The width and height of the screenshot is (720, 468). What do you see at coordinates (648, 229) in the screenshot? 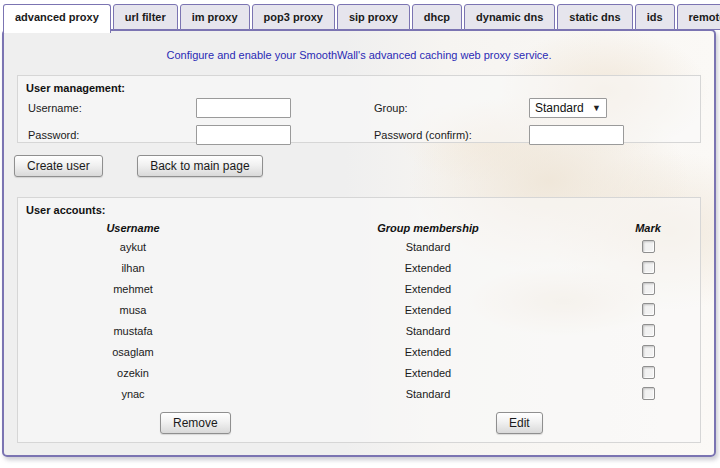
I see `header-mark: Mark` at bounding box center [648, 229].